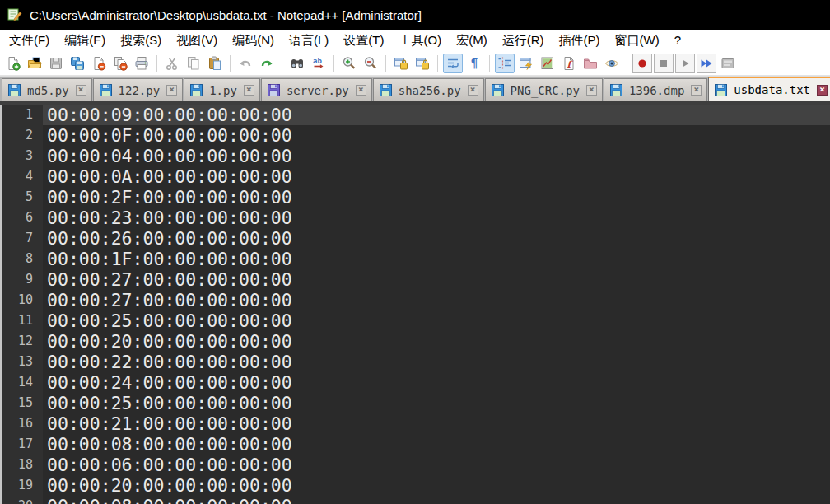  I want to click on tab-1396-dmp: 1396.dmp×, so click(655, 90).